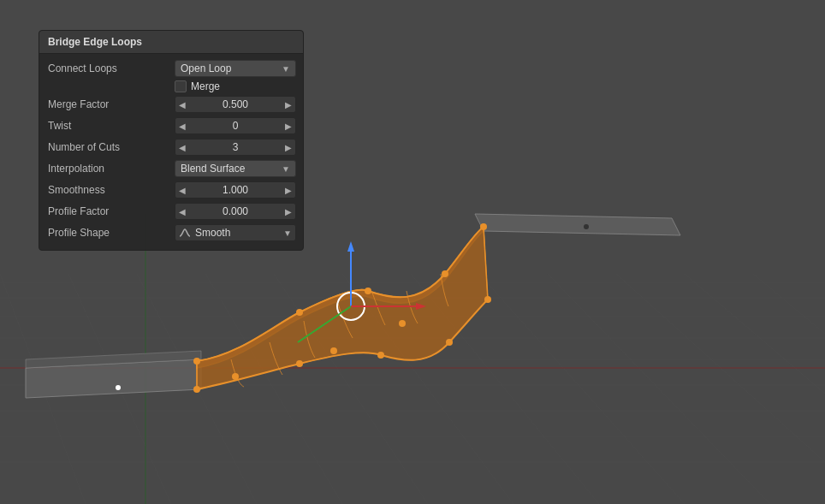  I want to click on twist-decrement: ◀, so click(182, 127).